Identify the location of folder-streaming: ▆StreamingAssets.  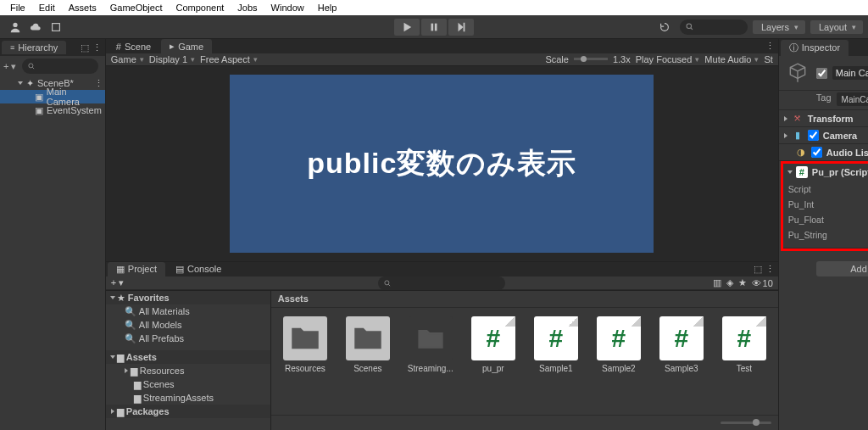
(188, 398).